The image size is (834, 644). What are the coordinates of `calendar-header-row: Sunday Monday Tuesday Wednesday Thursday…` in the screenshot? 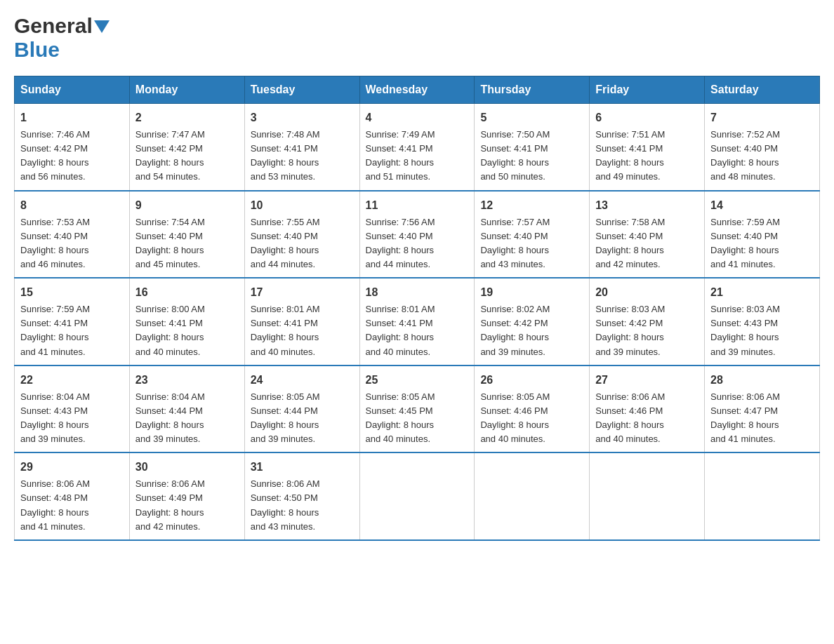 It's located at (417, 90).